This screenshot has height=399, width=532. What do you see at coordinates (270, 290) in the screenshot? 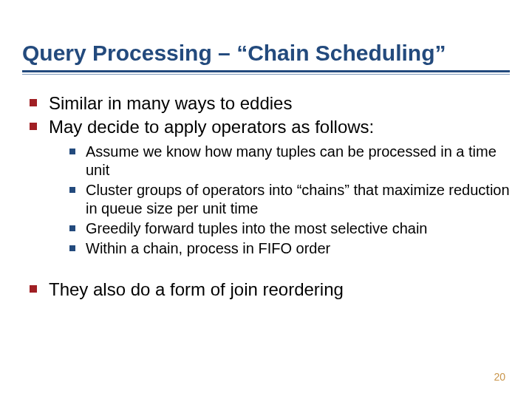
I see `bullet-item: They also do a form of join reordering` at bounding box center [270, 290].